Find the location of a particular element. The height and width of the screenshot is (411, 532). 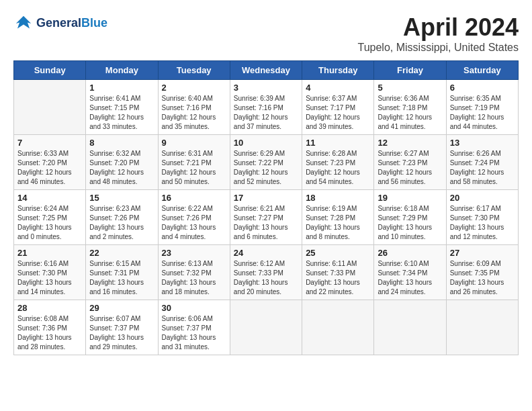

calendar-cell: 2Sunrise: 6:40 AM Sunset: 7:16 PM Daylig… is located at coordinates (193, 107).